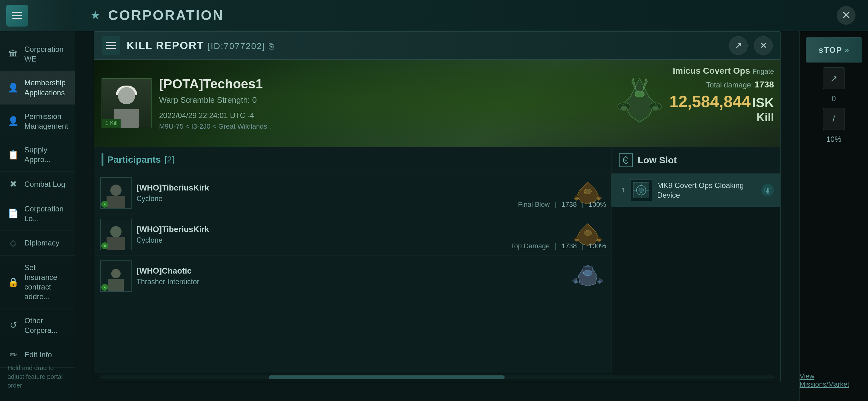  What do you see at coordinates (846, 15) in the screenshot?
I see `close-icon: ✕` at bounding box center [846, 15].